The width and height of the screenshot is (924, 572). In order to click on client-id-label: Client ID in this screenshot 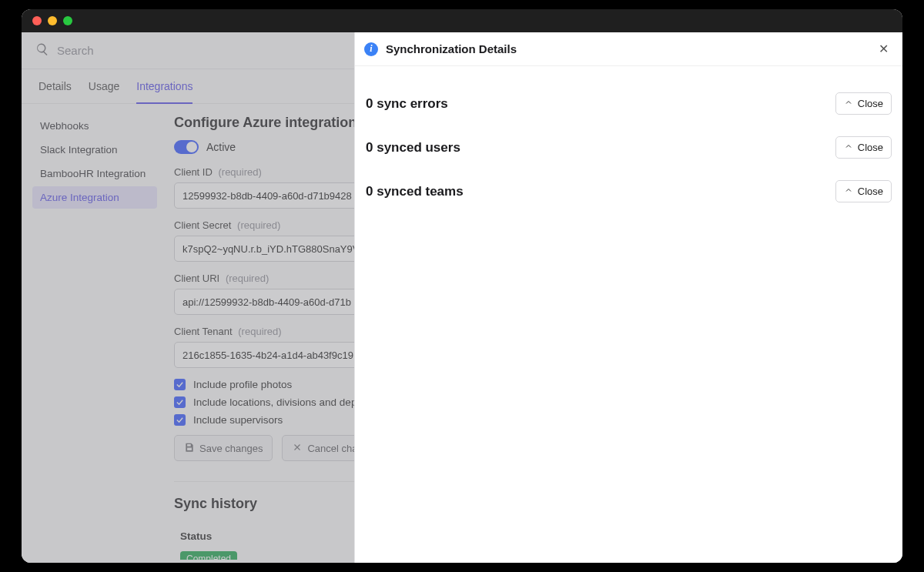, I will do `click(193, 172)`.